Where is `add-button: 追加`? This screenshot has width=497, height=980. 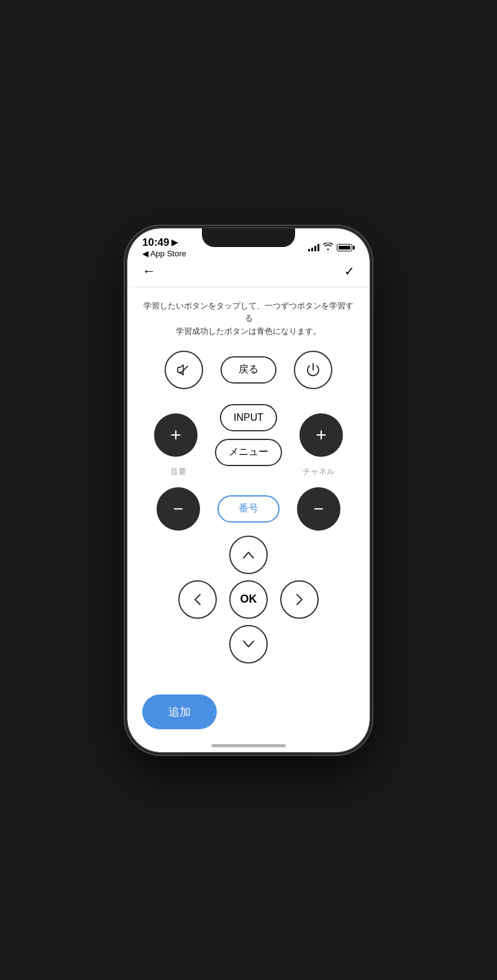 add-button: 追加 is located at coordinates (180, 712).